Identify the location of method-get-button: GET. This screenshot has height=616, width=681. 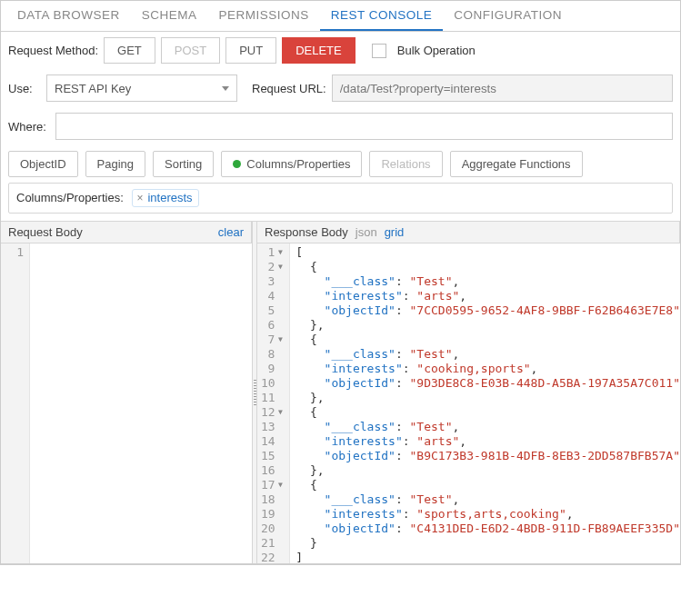
(129, 51).